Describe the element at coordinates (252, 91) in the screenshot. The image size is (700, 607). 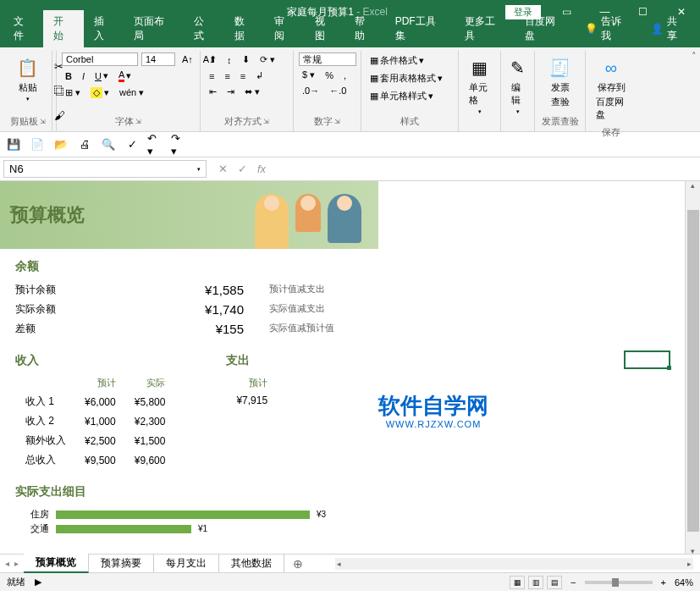
I see `merge-icon: ⬌ ▾` at that location.